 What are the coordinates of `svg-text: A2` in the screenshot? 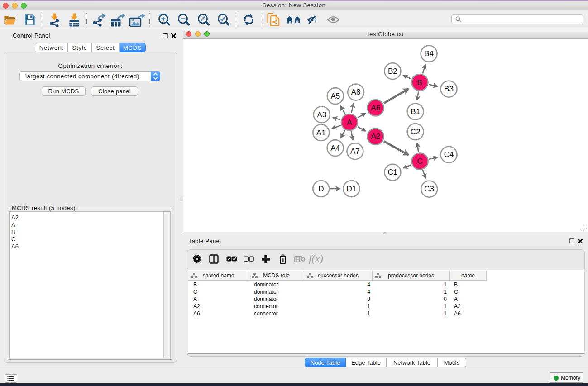 It's located at (376, 137).